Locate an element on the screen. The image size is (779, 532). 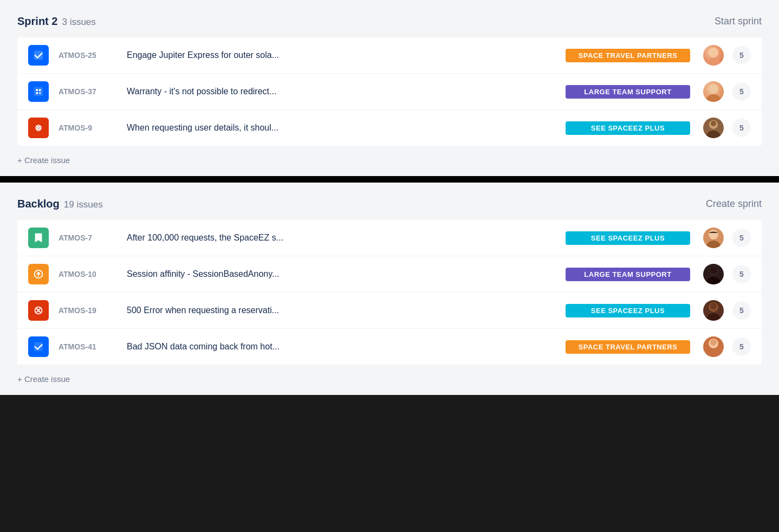
issue-icon-improvement is located at coordinates (38, 274).